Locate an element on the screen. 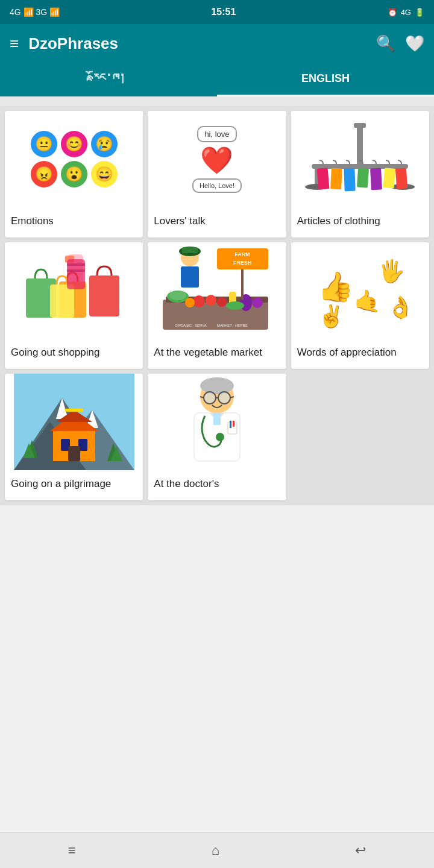  card-articles-of-clothing: Articles of clothing is located at coordinates (360, 174).